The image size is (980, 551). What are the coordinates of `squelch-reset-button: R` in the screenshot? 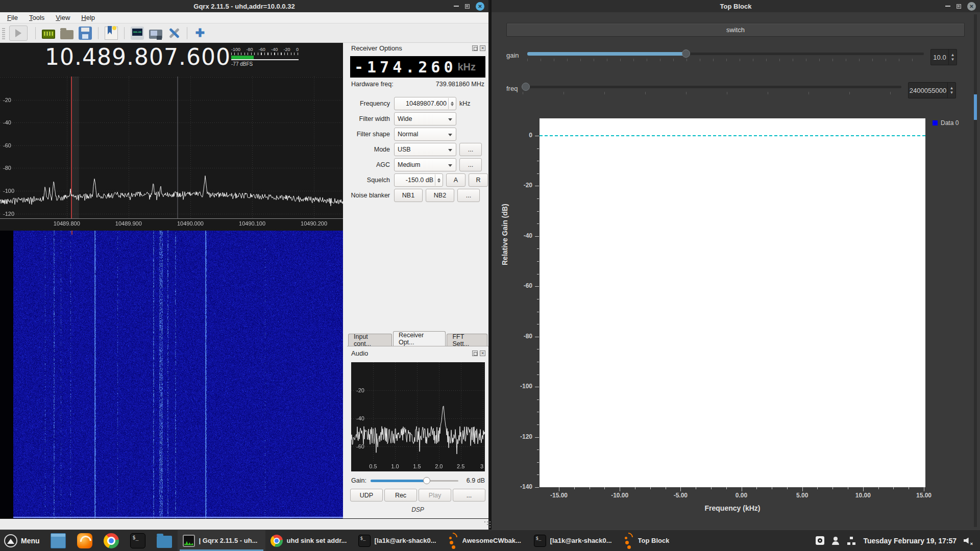 It's located at (478, 180).